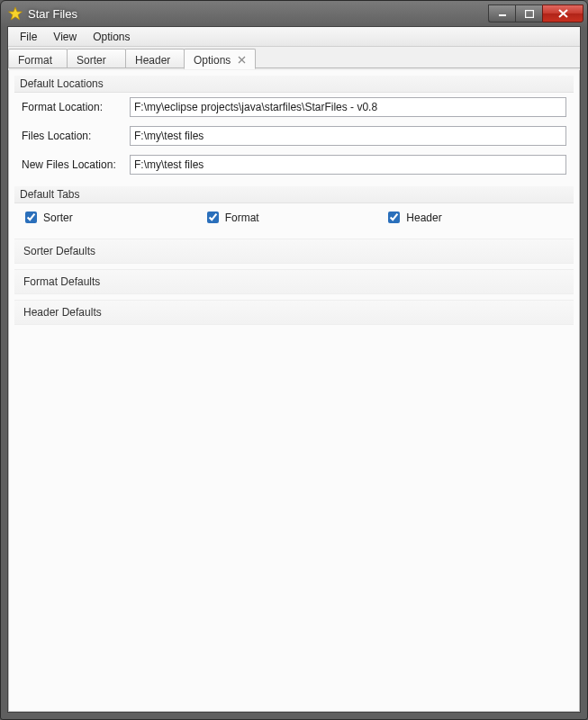  Describe the element at coordinates (294, 85) in the screenshot. I see `group-title-default-locations: Default Locations` at that location.